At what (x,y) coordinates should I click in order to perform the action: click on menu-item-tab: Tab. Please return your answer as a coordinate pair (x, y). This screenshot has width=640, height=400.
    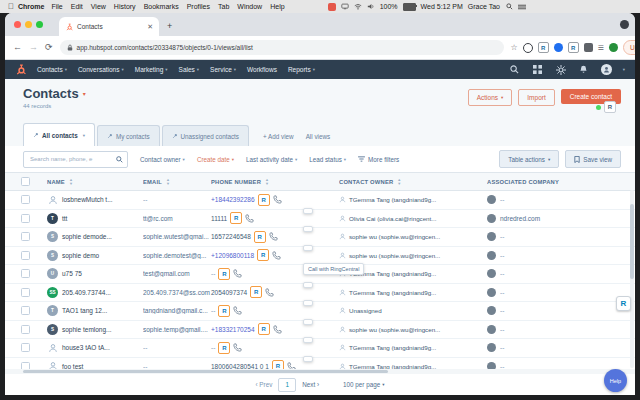
    Looking at the image, I should click on (224, 6).